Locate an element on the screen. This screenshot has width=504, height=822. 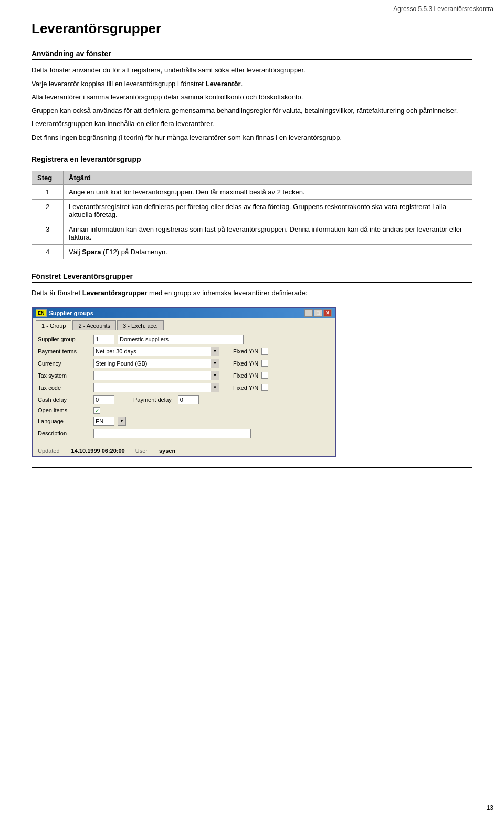
tab-accounts: 2 - Accounts is located at coordinates (94, 326).